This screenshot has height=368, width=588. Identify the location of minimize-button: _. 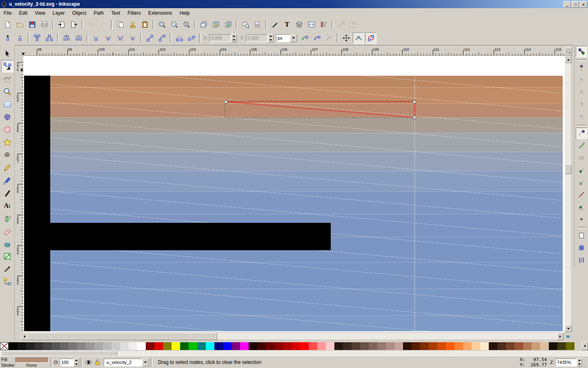
(567, 4).